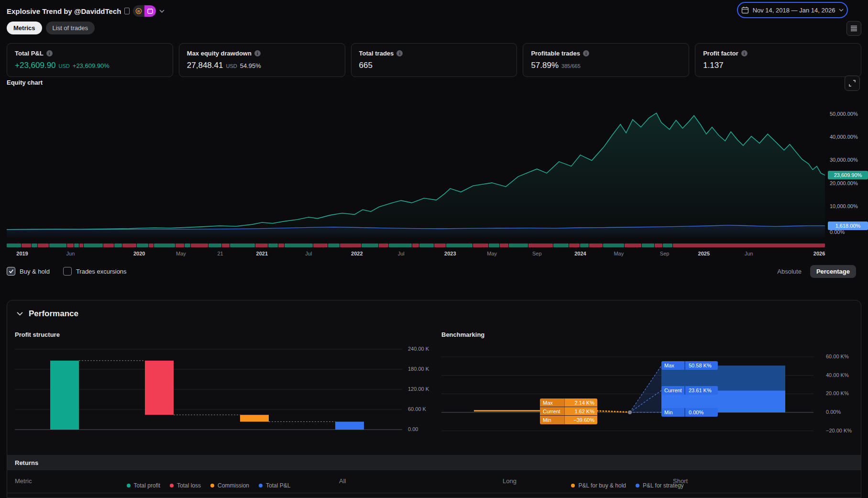 This screenshot has height=498, width=868. I want to click on equity-x-axis: 2019Jun2020May212021Jul2022Jul2023MaySep…, so click(416, 255).